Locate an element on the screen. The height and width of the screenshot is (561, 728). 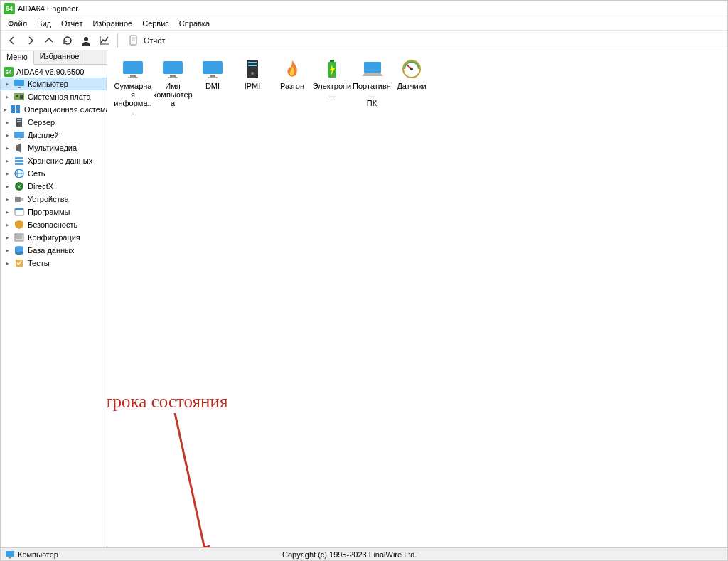
menu-fav: Избранное is located at coordinates (112, 23).